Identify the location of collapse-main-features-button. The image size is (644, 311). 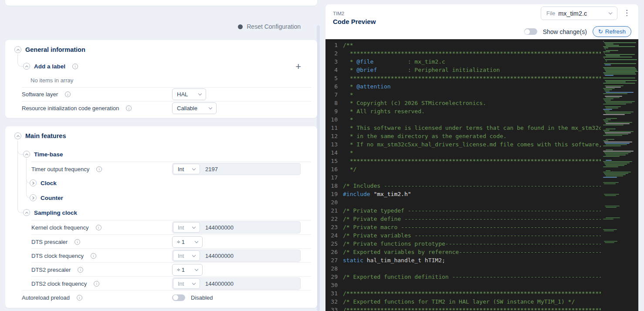
(18, 136).